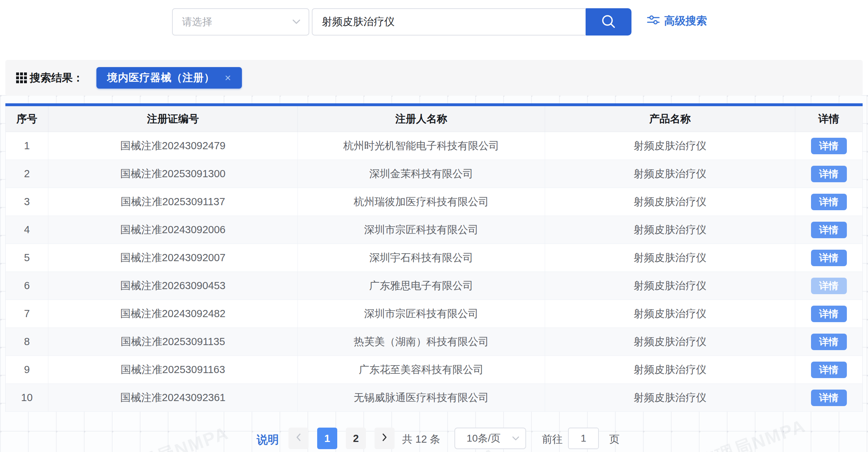 This screenshot has width=868, height=452. I want to click on page-button-1: 1, so click(327, 438).